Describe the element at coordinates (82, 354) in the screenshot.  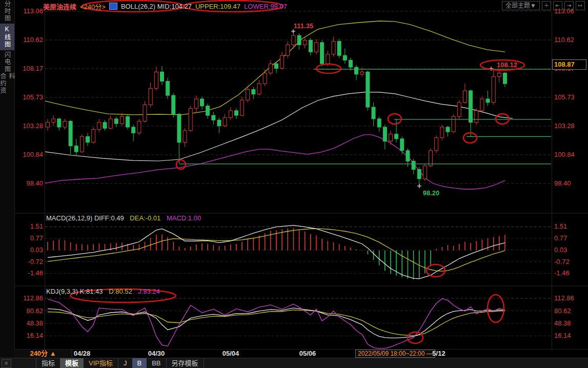
I see `date-tick: 04/28` at that location.